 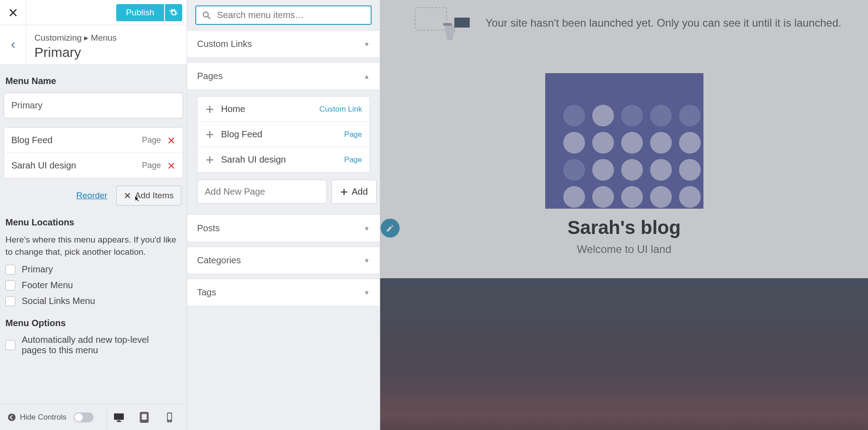 I want to click on menu-item-label: Blog Feed, so click(x=77, y=140).